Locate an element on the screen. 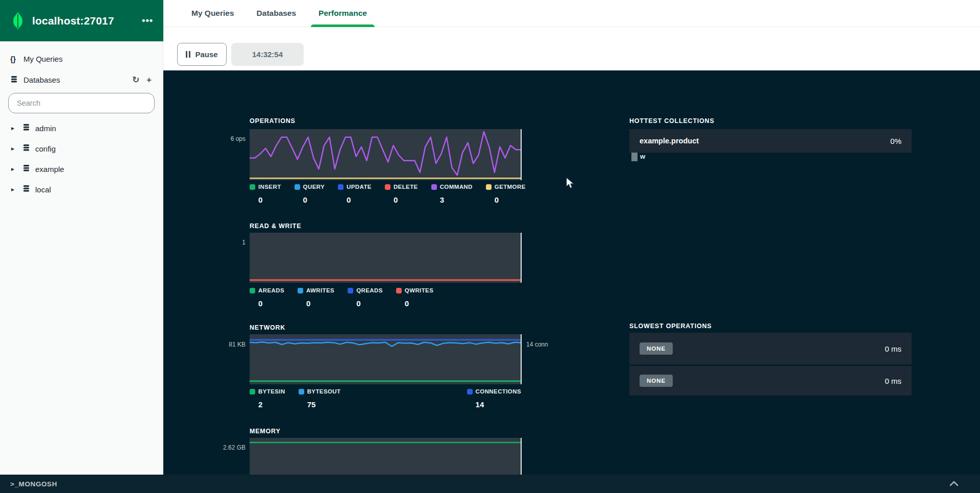  legend-label: QUERY is located at coordinates (314, 187).